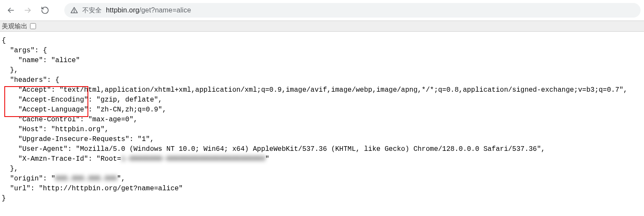 The image size is (644, 216). Describe the element at coordinates (12, 169) in the screenshot. I see `json-line-headers-close: },` at that location.